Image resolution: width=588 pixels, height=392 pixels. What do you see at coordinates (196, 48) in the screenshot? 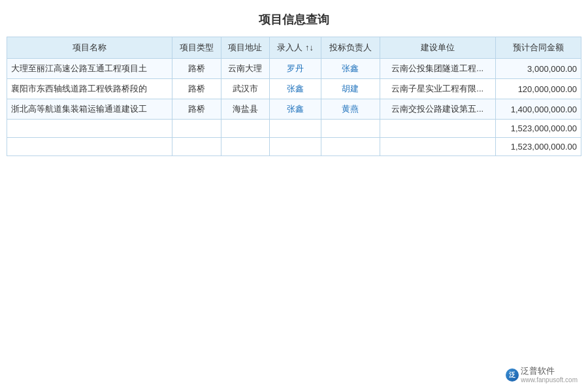
I see `col-header-type: 项目类型` at bounding box center [196, 48].